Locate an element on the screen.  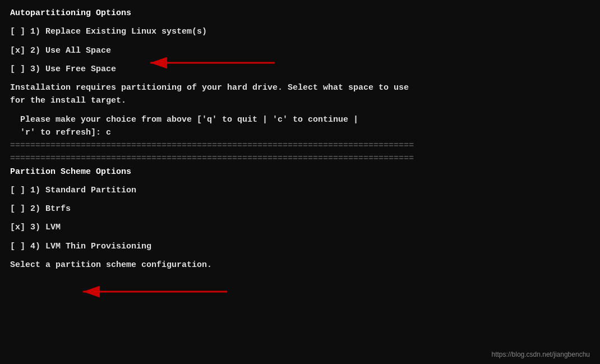
option-use-free-space: [ ] 3) Use Free Space is located at coordinates (300, 70).